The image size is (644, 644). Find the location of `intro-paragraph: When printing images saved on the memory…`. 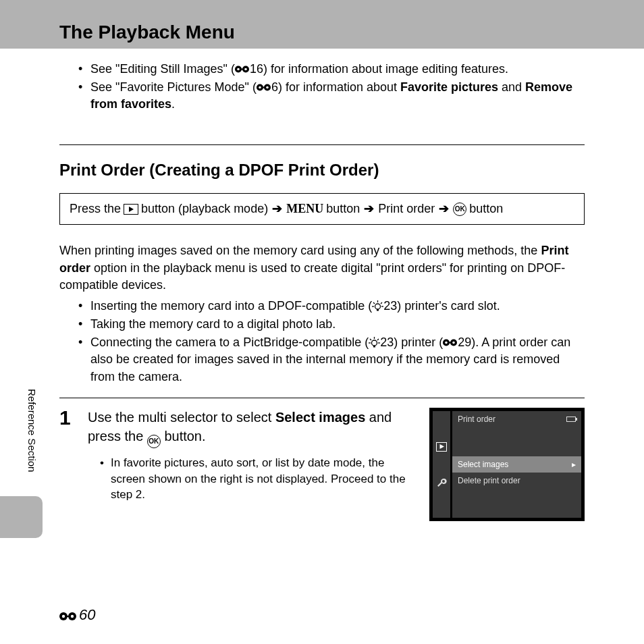

intro-paragraph: When printing images saved on the memory… is located at coordinates (322, 268).